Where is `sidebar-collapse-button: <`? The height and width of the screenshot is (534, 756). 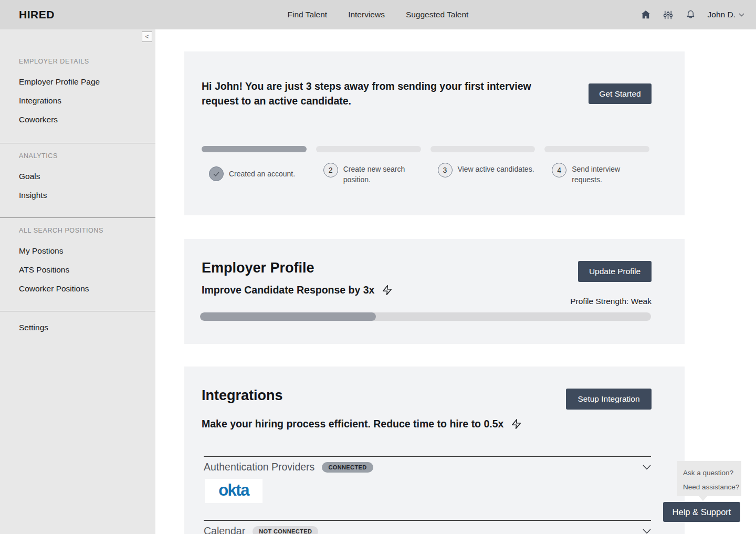 sidebar-collapse-button: < is located at coordinates (147, 37).